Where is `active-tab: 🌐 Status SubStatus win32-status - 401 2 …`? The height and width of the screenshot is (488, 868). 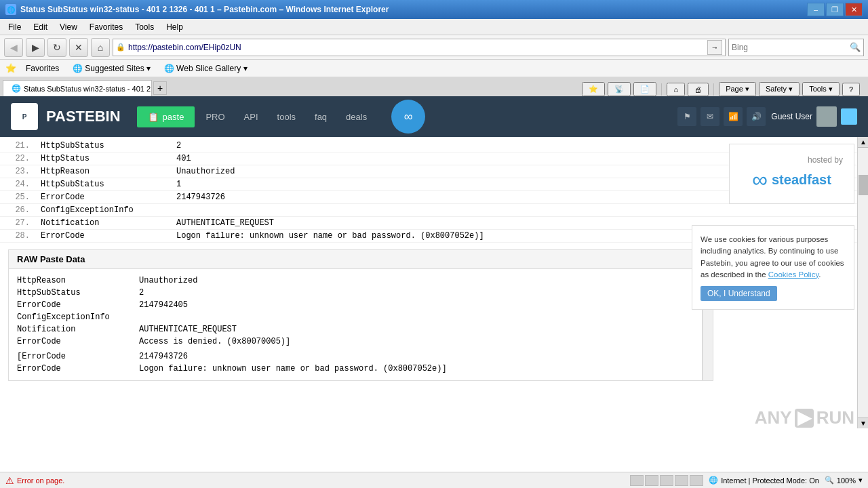 active-tab: 🌐 Status SubStatus win32-status - 401 2 … is located at coordinates (77, 88).